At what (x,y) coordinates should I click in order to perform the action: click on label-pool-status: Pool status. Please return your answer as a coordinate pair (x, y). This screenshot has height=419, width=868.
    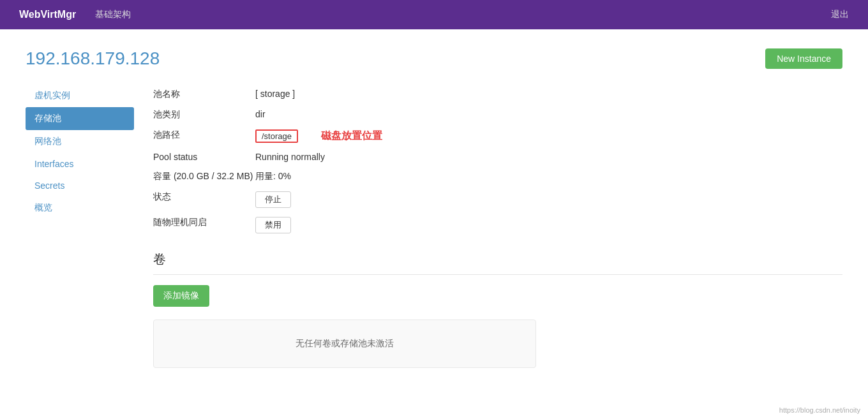
    Looking at the image, I should click on (204, 157).